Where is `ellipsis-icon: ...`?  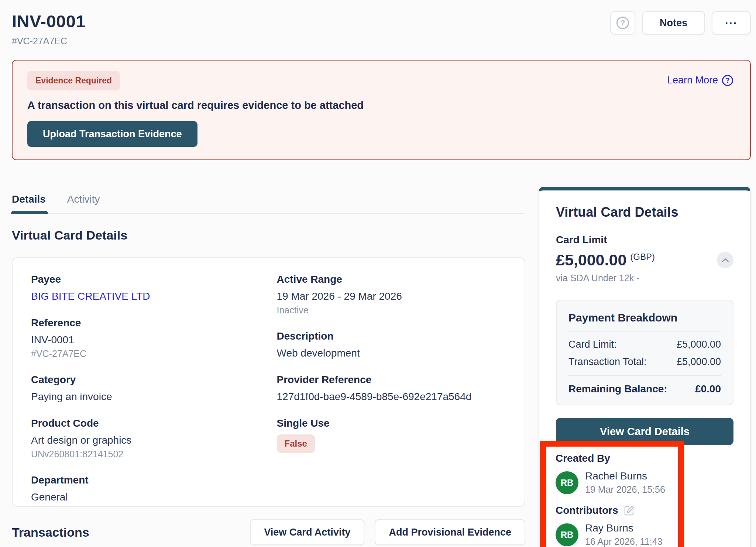
ellipsis-icon: ... is located at coordinates (731, 20).